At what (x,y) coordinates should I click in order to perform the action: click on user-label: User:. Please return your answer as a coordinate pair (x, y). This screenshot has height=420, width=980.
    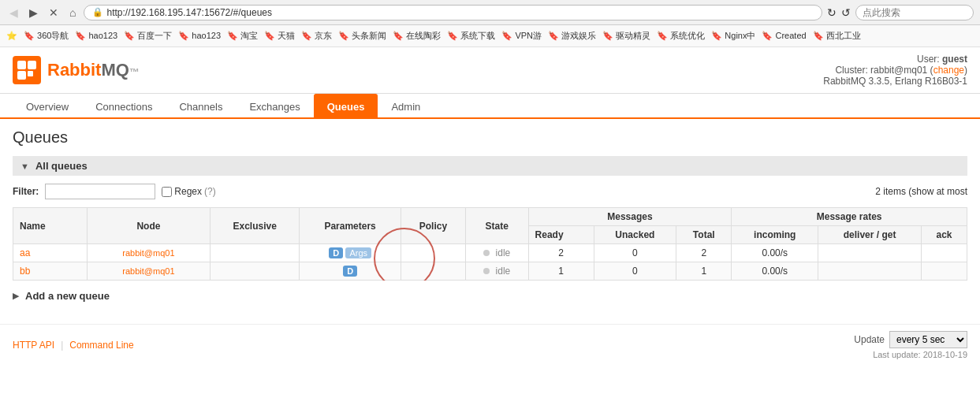
    Looking at the image, I should click on (929, 59).